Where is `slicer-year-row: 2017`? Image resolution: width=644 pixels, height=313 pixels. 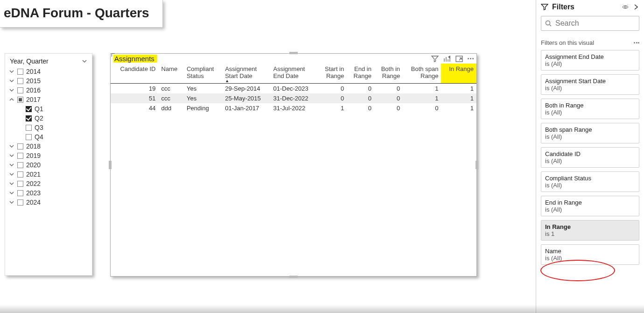 slicer-year-row: 2017 is located at coordinates (49, 100).